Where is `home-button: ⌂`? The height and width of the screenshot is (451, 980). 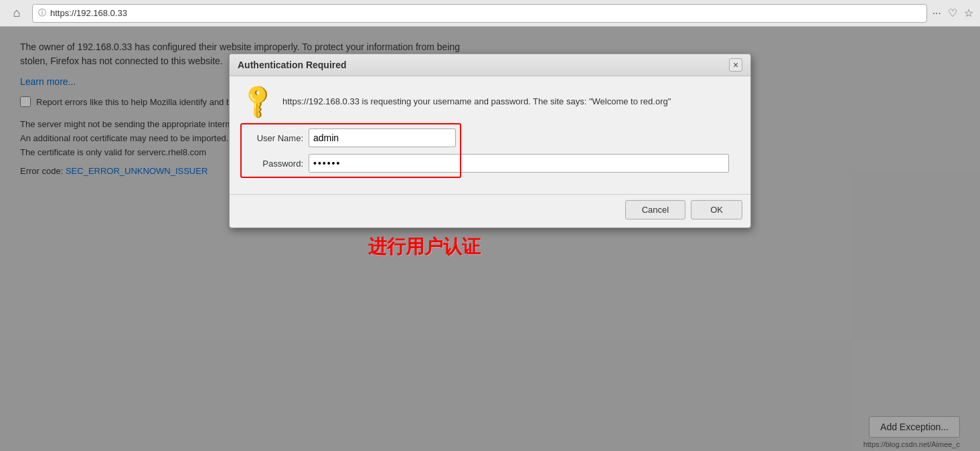 home-button: ⌂ is located at coordinates (17, 13).